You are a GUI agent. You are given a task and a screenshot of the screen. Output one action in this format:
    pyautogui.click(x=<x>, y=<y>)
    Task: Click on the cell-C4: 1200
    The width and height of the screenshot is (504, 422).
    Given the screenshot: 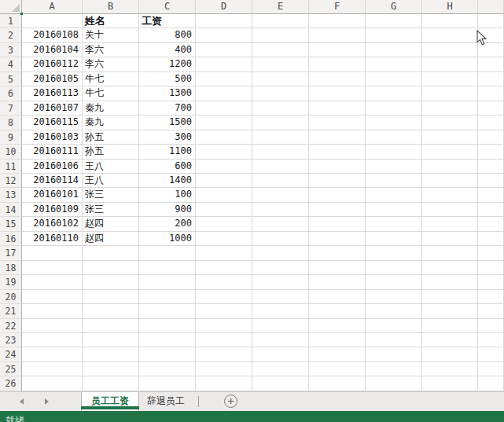 What is the action you would take?
    pyautogui.click(x=167, y=64)
    